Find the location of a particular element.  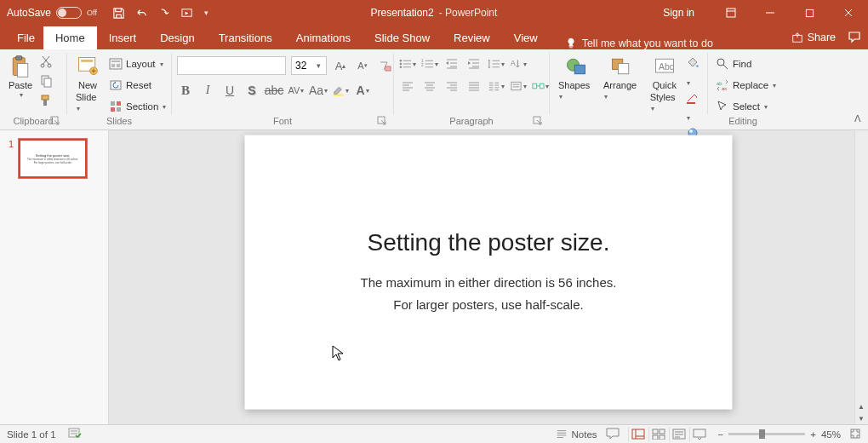

numbering-icon: 12▾ is located at coordinates (430, 64).